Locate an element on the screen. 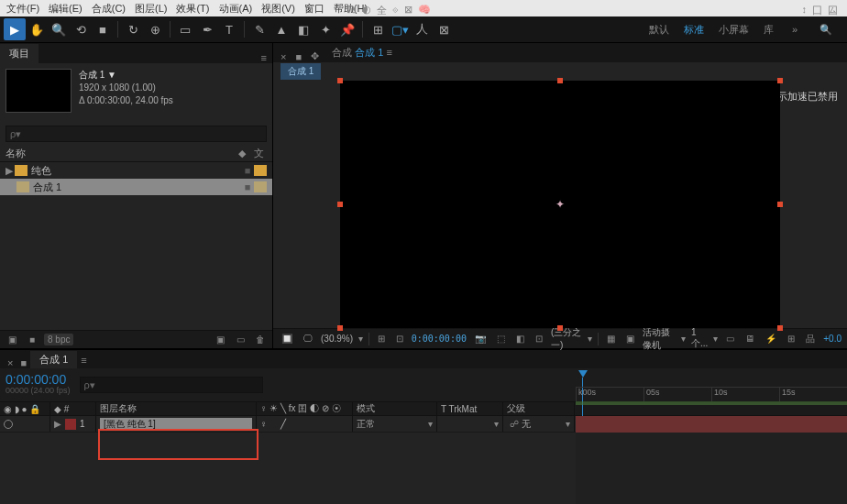 Image resolution: width=847 pixels, height=504 pixels. graph-icon: ⟐ is located at coordinates (396, 11).